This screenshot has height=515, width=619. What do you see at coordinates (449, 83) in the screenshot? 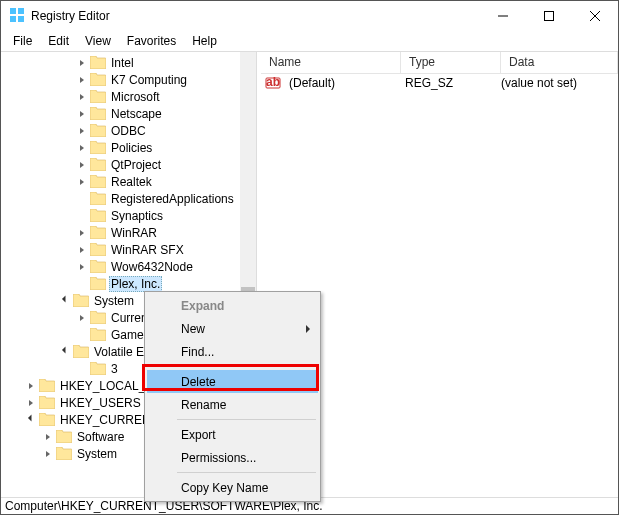
I see `value-type: REG_SZ` at bounding box center [449, 83].